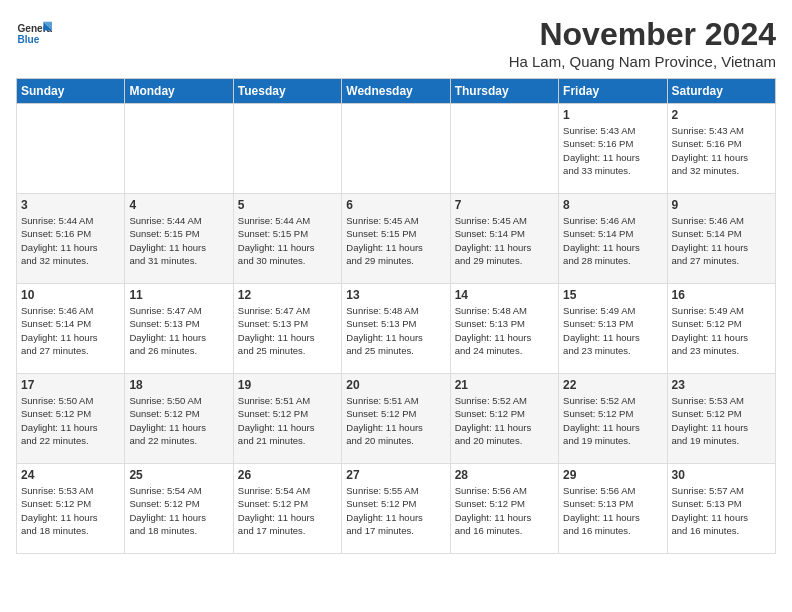 The image size is (792, 612). What do you see at coordinates (504, 329) in the screenshot?
I see `day-cell: 14Sunrise: 5:48 AM Sunset: 5:13 PM Dayli…` at bounding box center [504, 329].